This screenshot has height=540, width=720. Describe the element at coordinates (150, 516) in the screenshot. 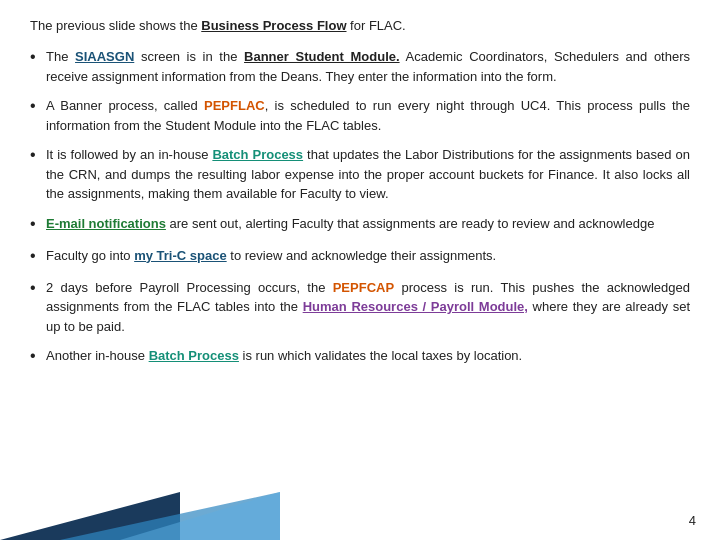

I see `triangle-container` at that location.